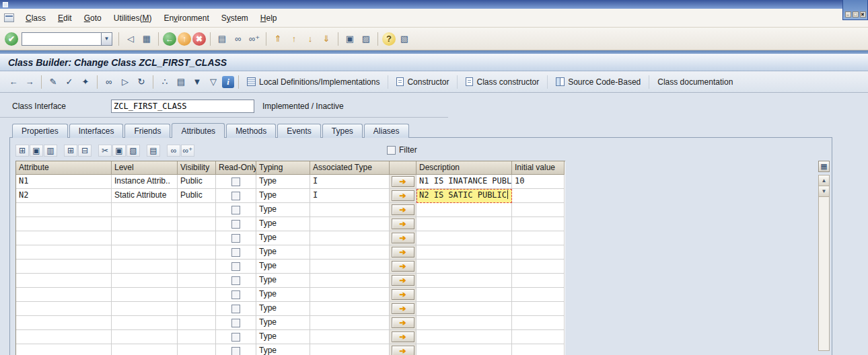 The image size is (868, 355). I want to click on refresh-icon: ↻, so click(141, 82).